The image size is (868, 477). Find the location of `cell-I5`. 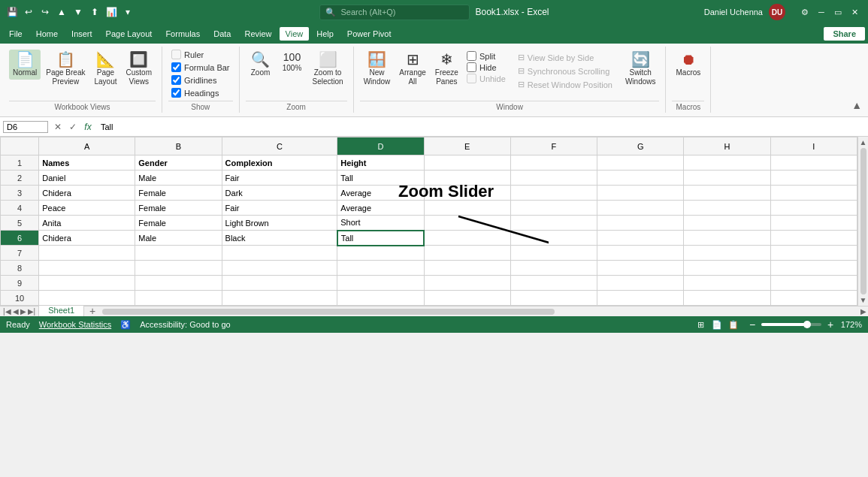

cell-I5 is located at coordinates (813, 223).